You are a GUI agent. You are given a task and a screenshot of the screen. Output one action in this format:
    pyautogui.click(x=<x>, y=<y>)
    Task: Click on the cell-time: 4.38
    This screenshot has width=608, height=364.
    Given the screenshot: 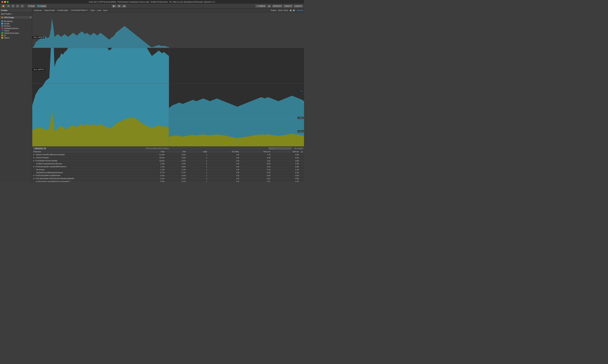 What is the action you would take?
    pyautogui.click(x=256, y=158)
    